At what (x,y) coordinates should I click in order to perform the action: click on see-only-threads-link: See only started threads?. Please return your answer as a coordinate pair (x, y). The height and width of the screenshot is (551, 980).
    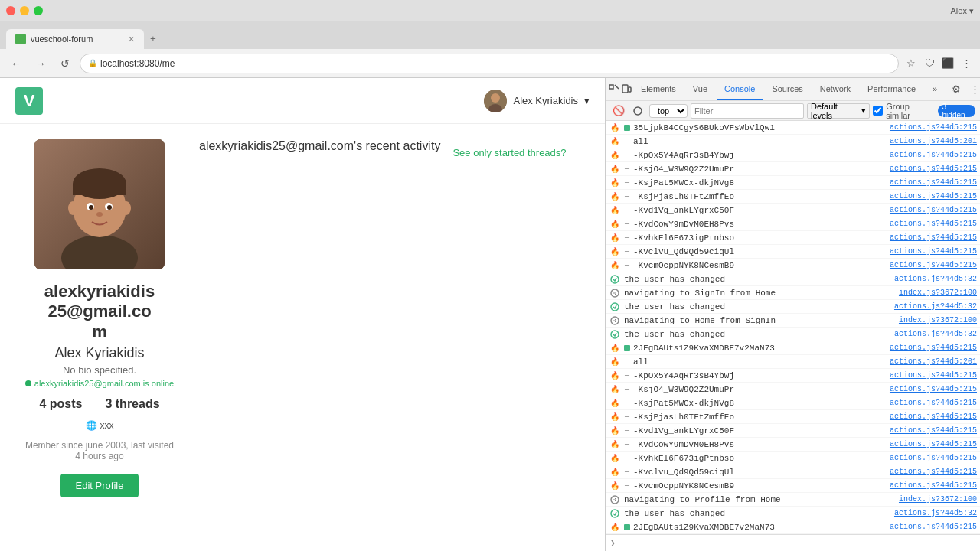
    Looking at the image, I should click on (509, 153).